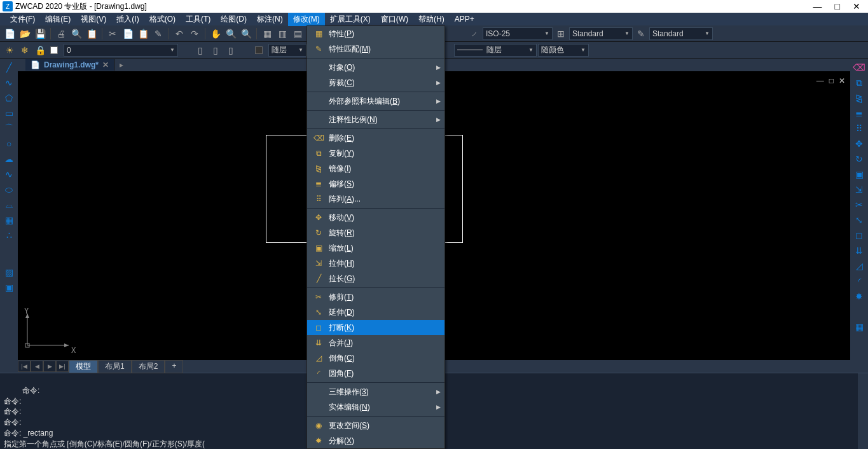 The height and width of the screenshot is (449, 868). I want to click on model-tab-nav-button: ◀, so click(37, 366).